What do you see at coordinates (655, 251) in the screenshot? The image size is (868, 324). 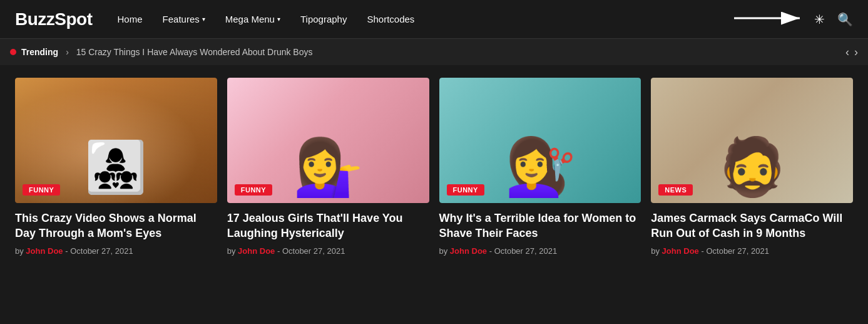 I see `card-4-by: by` at bounding box center [655, 251].